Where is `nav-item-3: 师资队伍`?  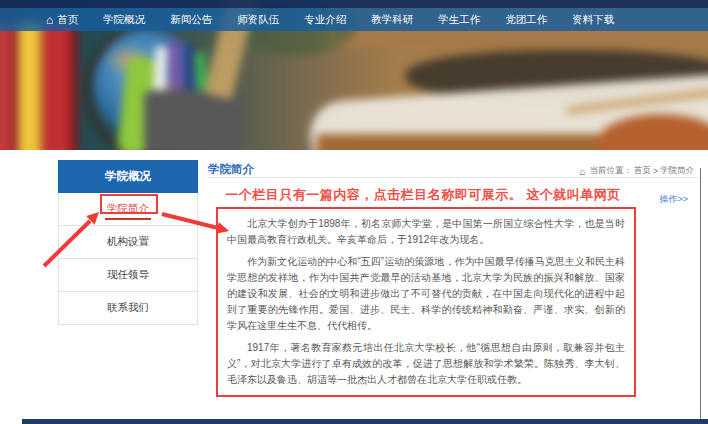 nav-item-3: 师资队伍 is located at coordinates (258, 20).